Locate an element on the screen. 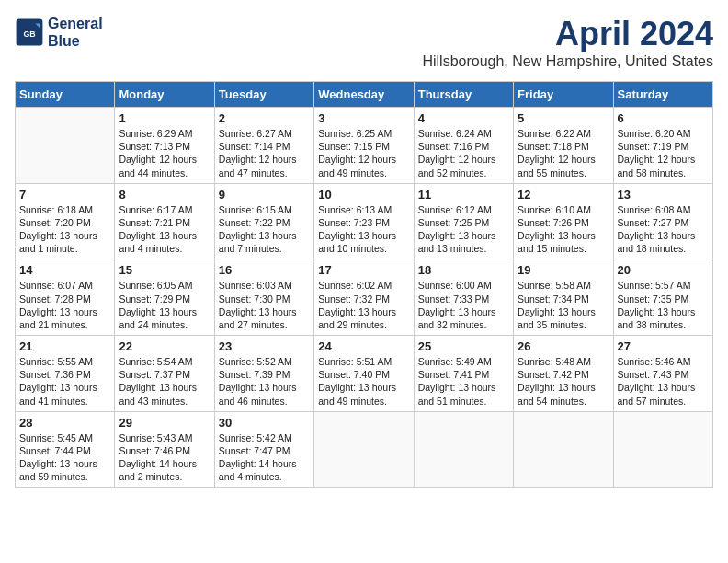  logo-icon: GB is located at coordinates (29, 32).